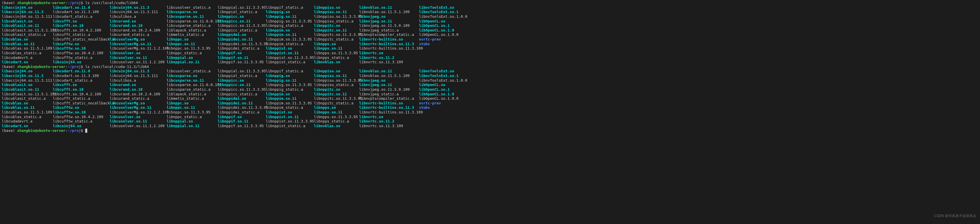  Describe the element at coordinates (81, 108) in the screenshot. I see `file-entry: libcufftw.so` at that location.